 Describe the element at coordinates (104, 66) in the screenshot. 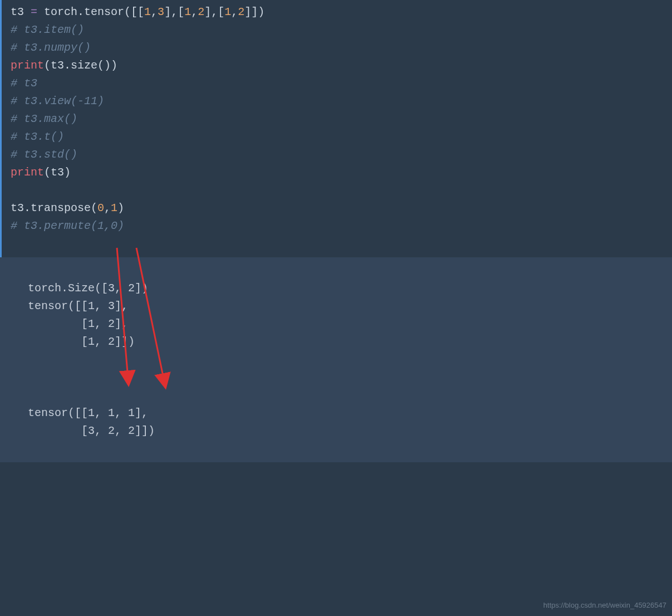

I see `punctuation: ()` at that location.